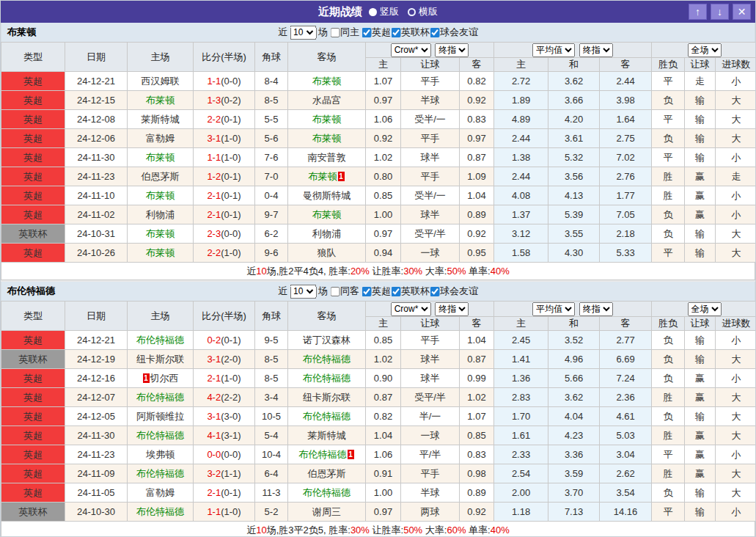 The image size is (756, 537). I want to click on move-up-button: ↑, so click(698, 12).